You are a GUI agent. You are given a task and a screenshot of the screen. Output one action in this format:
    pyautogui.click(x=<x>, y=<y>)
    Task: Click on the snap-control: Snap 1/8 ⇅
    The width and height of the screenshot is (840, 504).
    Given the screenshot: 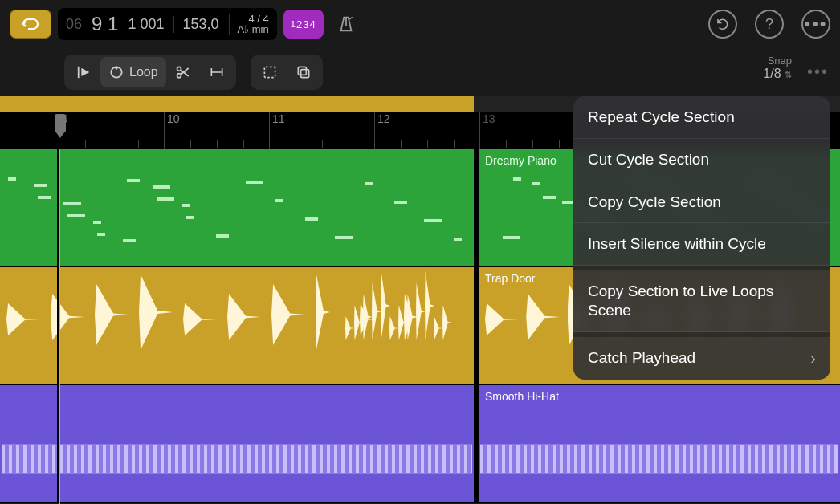 What is the action you would take?
    pyautogui.click(x=777, y=67)
    